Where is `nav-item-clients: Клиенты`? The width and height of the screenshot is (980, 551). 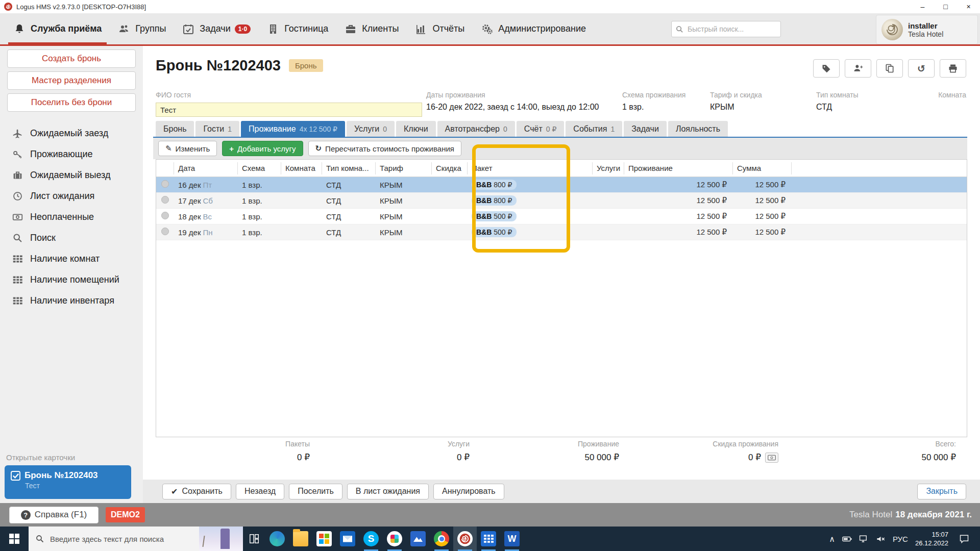
nav-item-clients: Клиенты is located at coordinates (372, 29).